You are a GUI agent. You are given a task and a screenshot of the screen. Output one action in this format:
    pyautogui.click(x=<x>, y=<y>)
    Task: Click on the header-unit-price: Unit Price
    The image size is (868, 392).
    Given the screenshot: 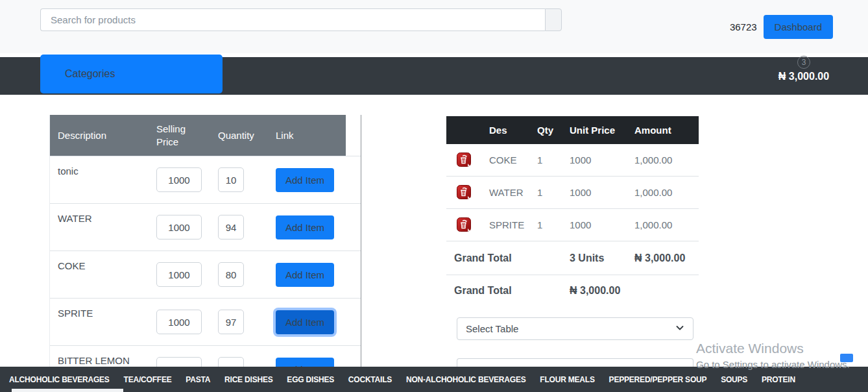 What is the action you would take?
    pyautogui.click(x=594, y=130)
    